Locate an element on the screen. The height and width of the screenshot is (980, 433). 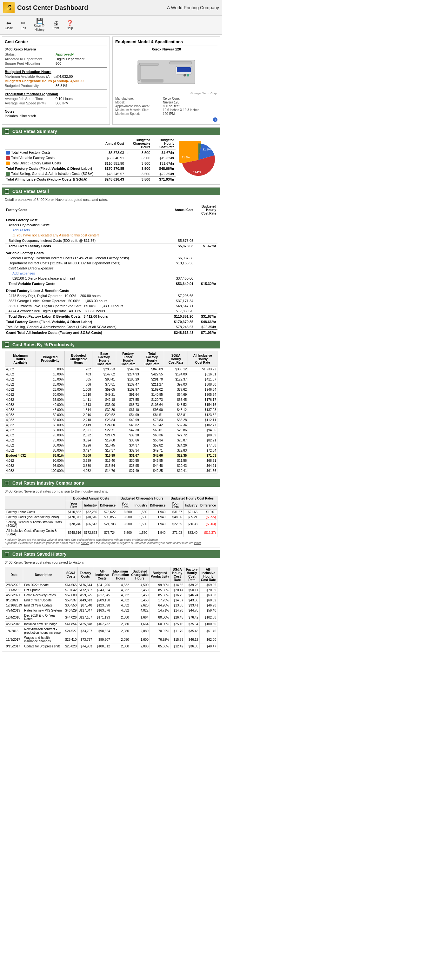
table-row-total-factory: Total Factory Costs (Fixed, Variable, & … is located at coordinates (90, 169).